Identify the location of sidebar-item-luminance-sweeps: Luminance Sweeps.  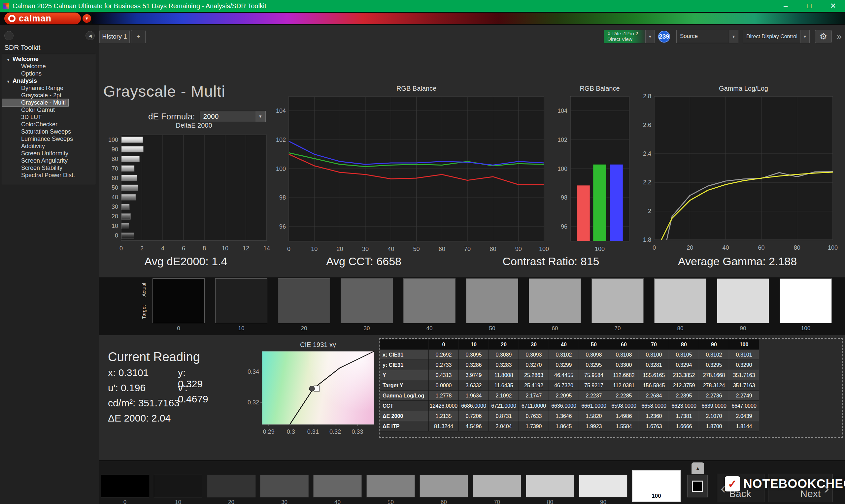
(49, 139).